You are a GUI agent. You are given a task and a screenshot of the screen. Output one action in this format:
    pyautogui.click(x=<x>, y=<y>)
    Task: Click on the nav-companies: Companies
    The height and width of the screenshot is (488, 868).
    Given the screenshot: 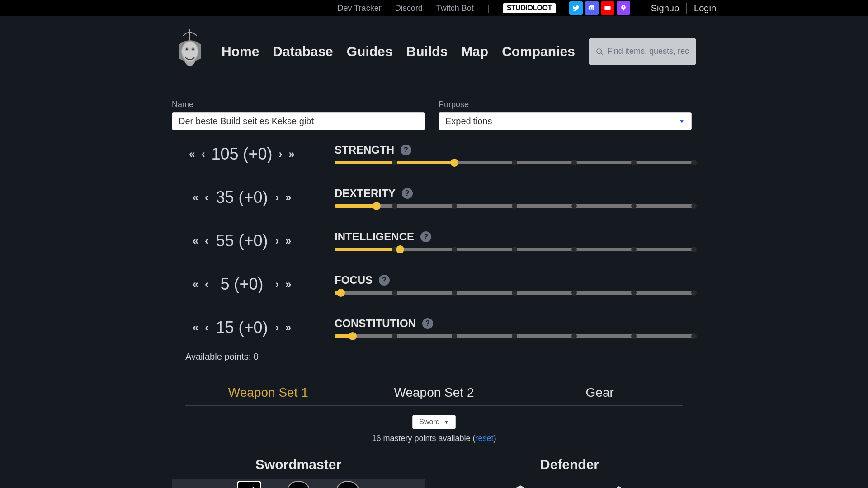 What is the action you would take?
    pyautogui.click(x=538, y=52)
    